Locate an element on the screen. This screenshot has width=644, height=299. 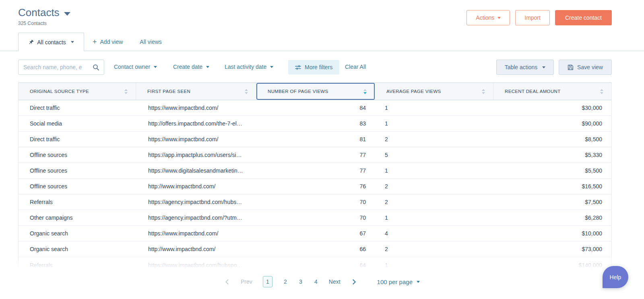
cell-original-source-type: Direct traffic is located at coordinates (77, 108).